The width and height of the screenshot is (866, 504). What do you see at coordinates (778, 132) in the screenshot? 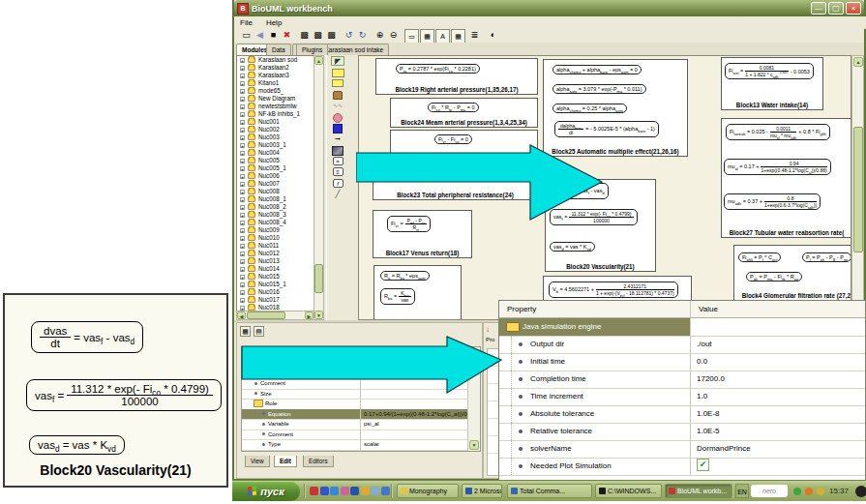
I see `equation-pill: Fitwreab = 0.025 -0.0011mual * muadh+ 0.…` at bounding box center [778, 132].